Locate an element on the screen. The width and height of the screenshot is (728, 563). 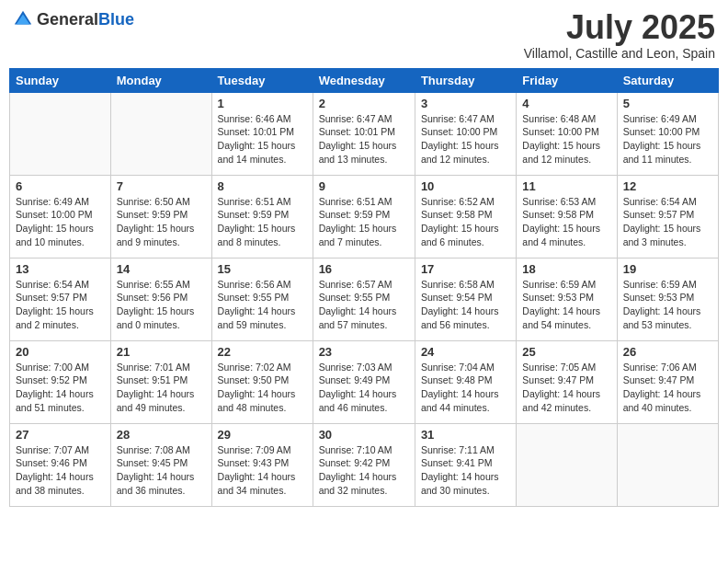
daylight-text: Daylight: 14 hours and 36 minutes. is located at coordinates (162, 484).